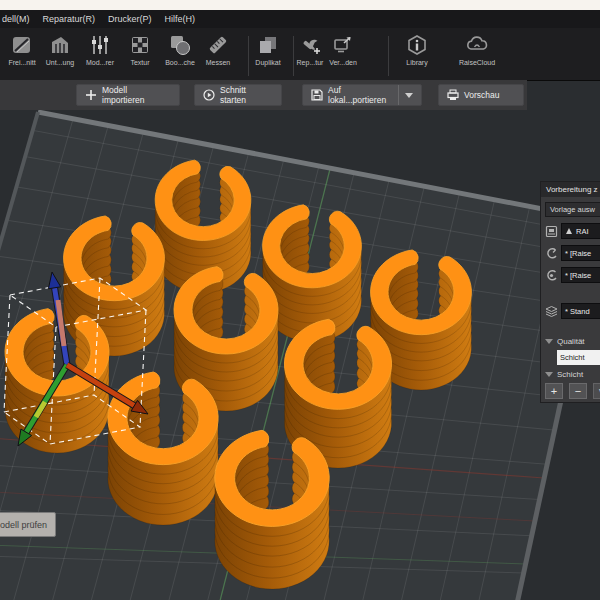  I want to click on template-select: Vorlage ausw, so click(572, 210).